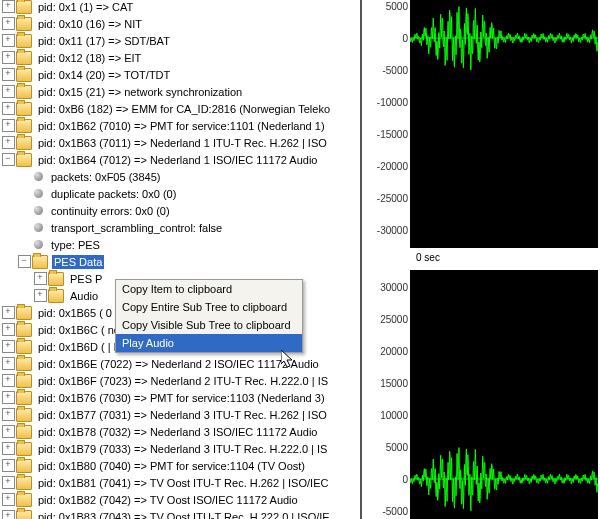  Describe the element at coordinates (86, 279) in the screenshot. I see `tree-node: PES P` at that location.